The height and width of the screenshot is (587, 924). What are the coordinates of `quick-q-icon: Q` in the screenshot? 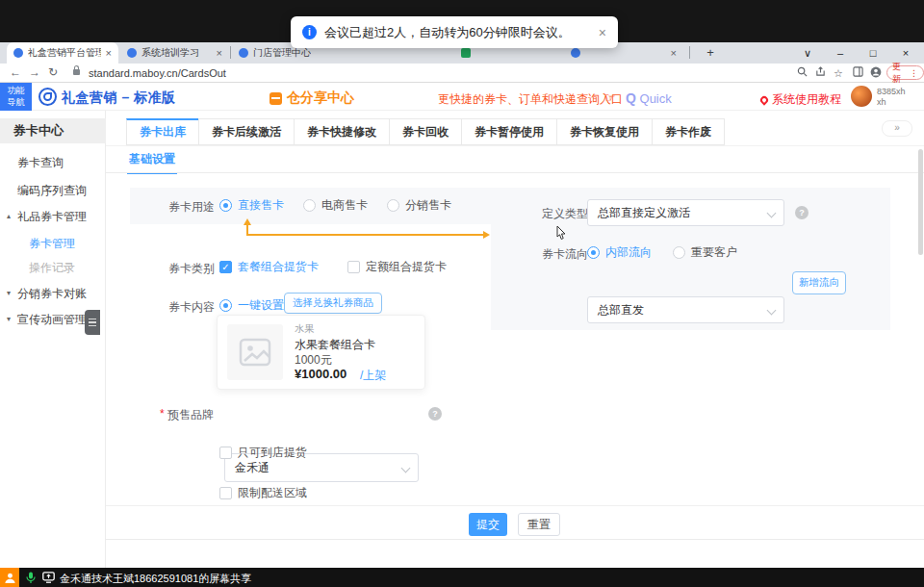 It's located at (631, 98).